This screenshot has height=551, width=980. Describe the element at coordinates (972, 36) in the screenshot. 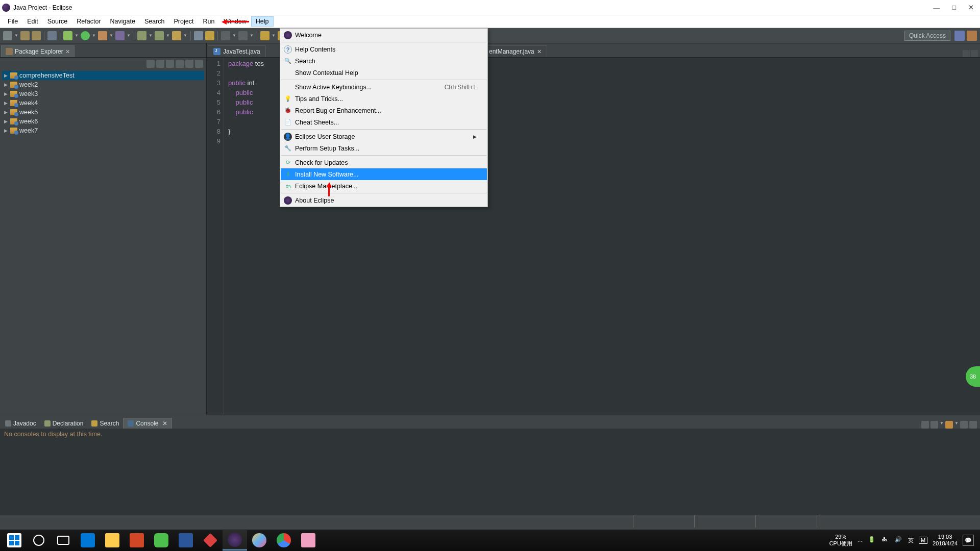

I see `perspective-debug` at that location.